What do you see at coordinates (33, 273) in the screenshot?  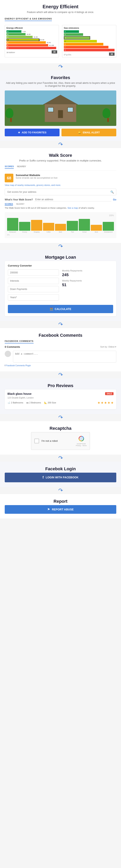 I see `mortgage-amount-input` at bounding box center [33, 273].